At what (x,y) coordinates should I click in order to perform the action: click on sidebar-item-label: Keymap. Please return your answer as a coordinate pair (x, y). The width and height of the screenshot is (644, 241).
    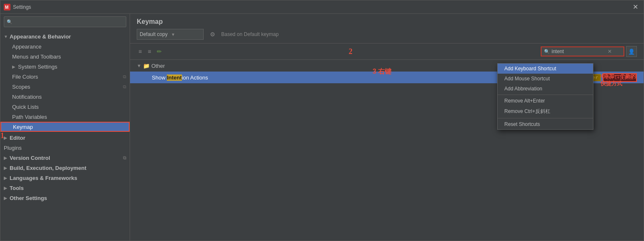
    Looking at the image, I should click on (23, 127).